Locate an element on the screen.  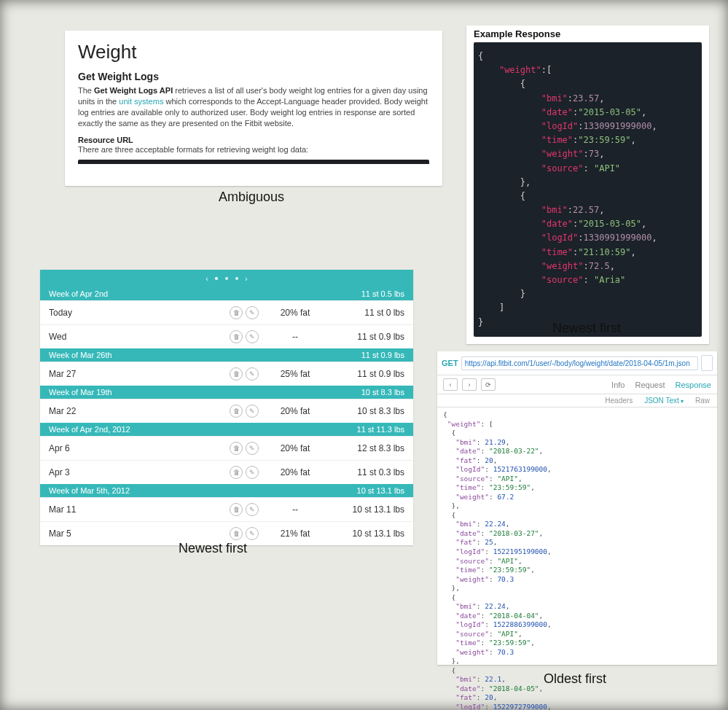
fat-value: 25% fat is located at coordinates (295, 374).